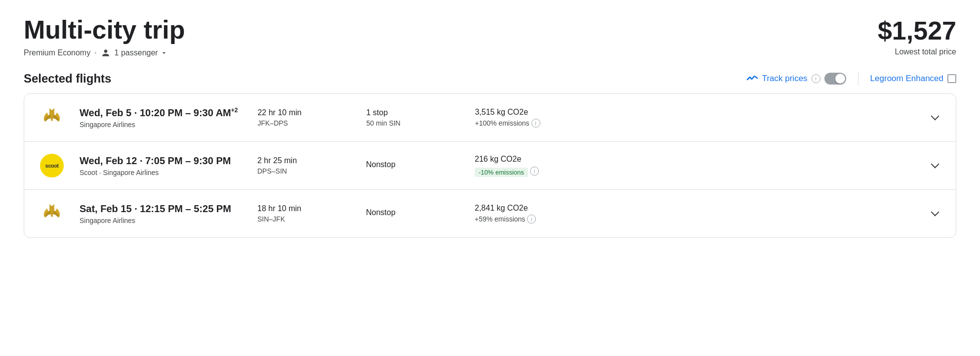  I want to click on flight-time-range: Sat, Feb 15 · 12:15 PM – 5:25 PM, so click(159, 209).